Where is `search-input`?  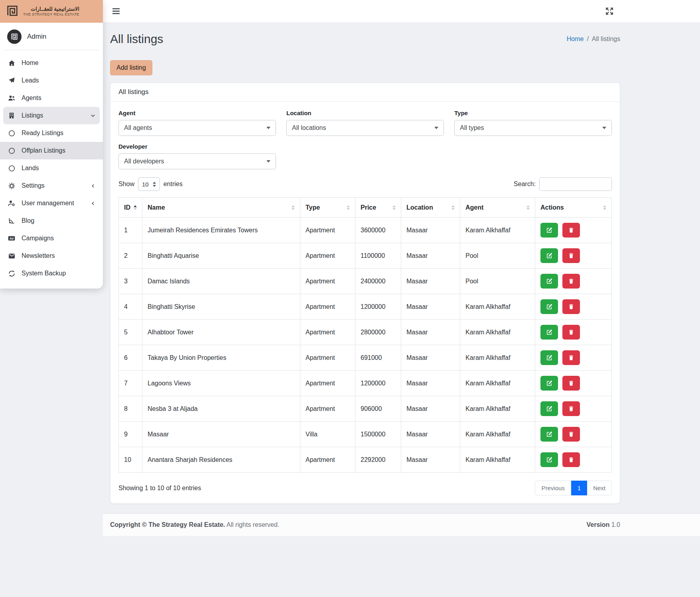 search-input is located at coordinates (576, 184).